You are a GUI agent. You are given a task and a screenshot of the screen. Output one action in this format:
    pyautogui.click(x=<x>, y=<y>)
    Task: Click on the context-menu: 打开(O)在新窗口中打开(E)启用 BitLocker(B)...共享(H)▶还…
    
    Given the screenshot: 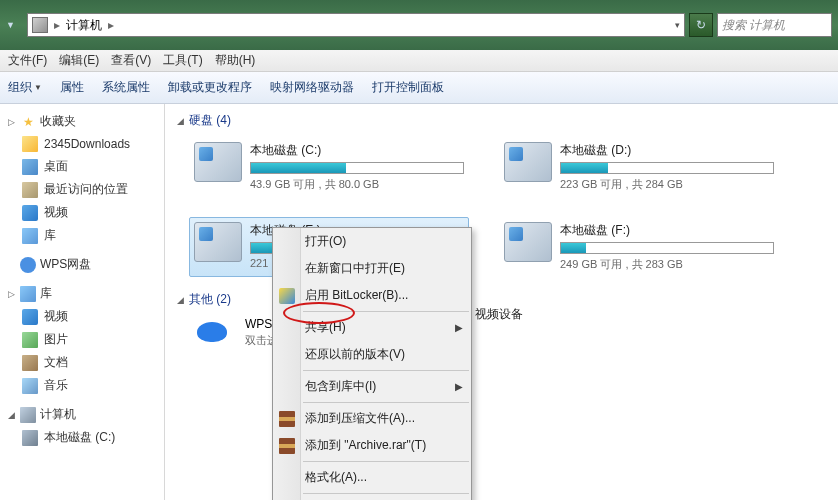 What is the action you would take?
    pyautogui.click(x=372, y=364)
    